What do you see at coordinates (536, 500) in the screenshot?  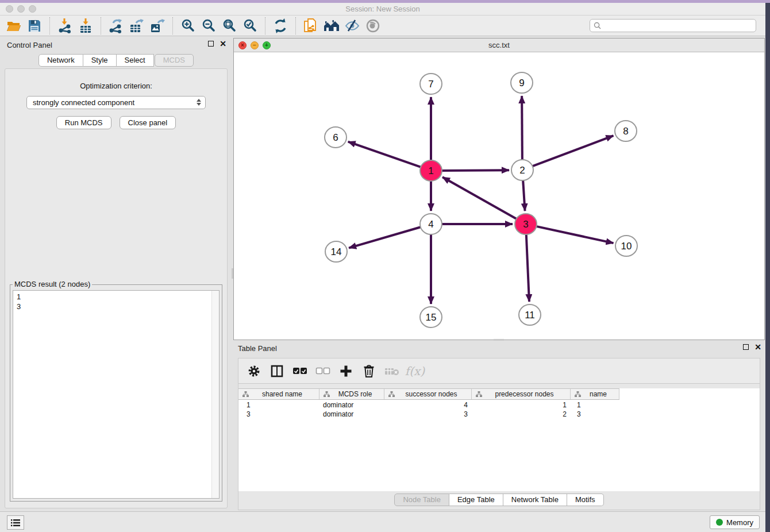 I see `table-tab-network-table: Network Table` at bounding box center [536, 500].